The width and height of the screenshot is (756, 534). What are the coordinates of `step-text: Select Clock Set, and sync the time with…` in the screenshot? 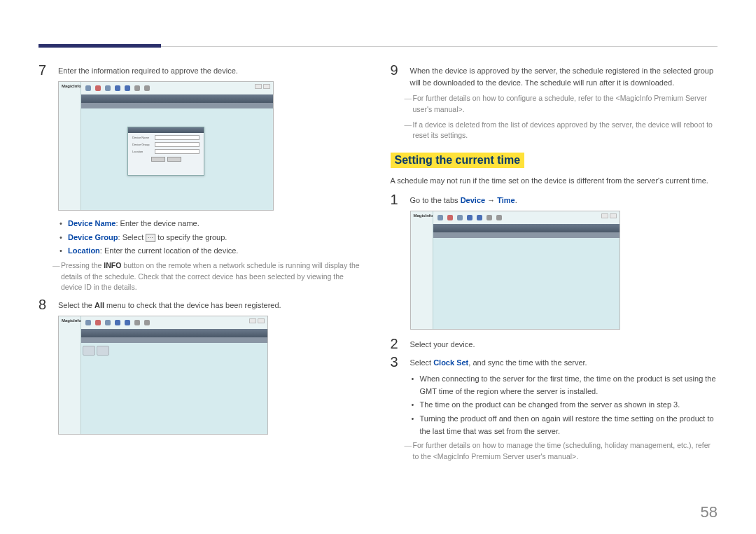 It's located at (564, 362).